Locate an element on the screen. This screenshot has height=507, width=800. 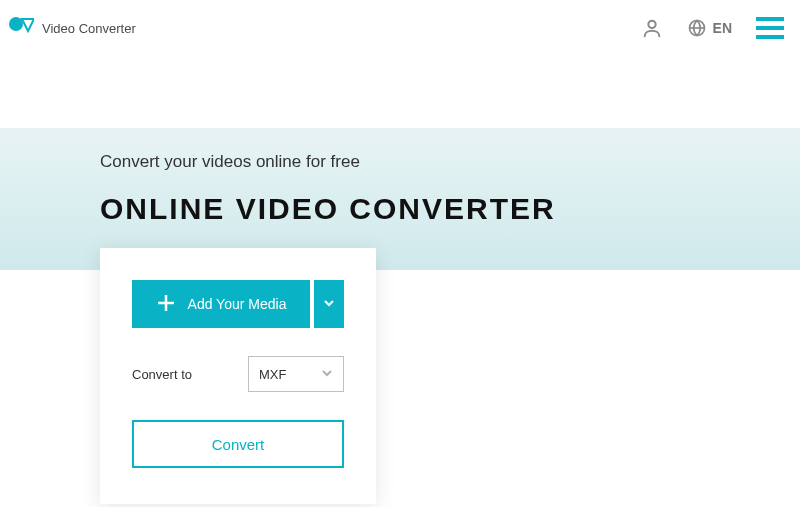
menu-button is located at coordinates (770, 28).